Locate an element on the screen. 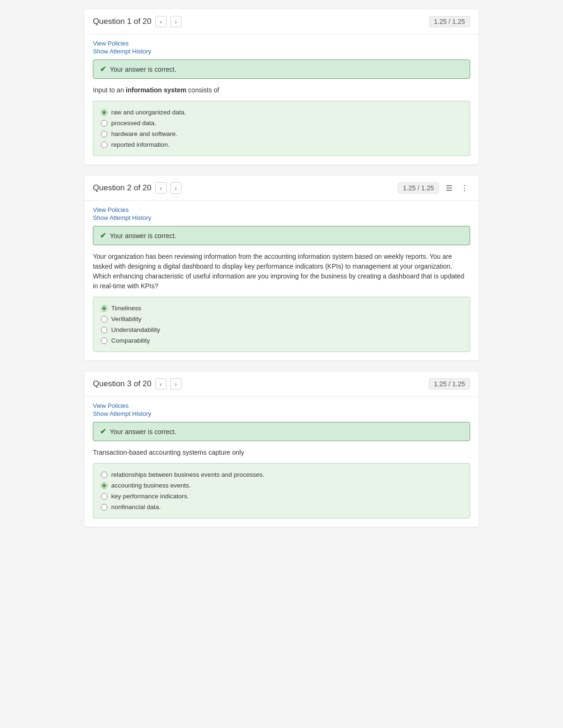 The image size is (563, 728). option-item-1-2: hardware and software. is located at coordinates (282, 134).